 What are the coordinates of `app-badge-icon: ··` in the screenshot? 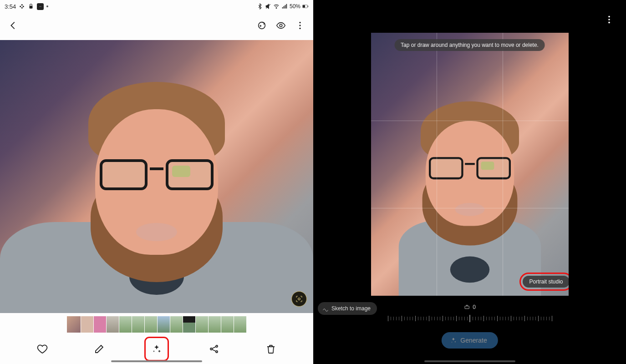 It's located at (40, 6).